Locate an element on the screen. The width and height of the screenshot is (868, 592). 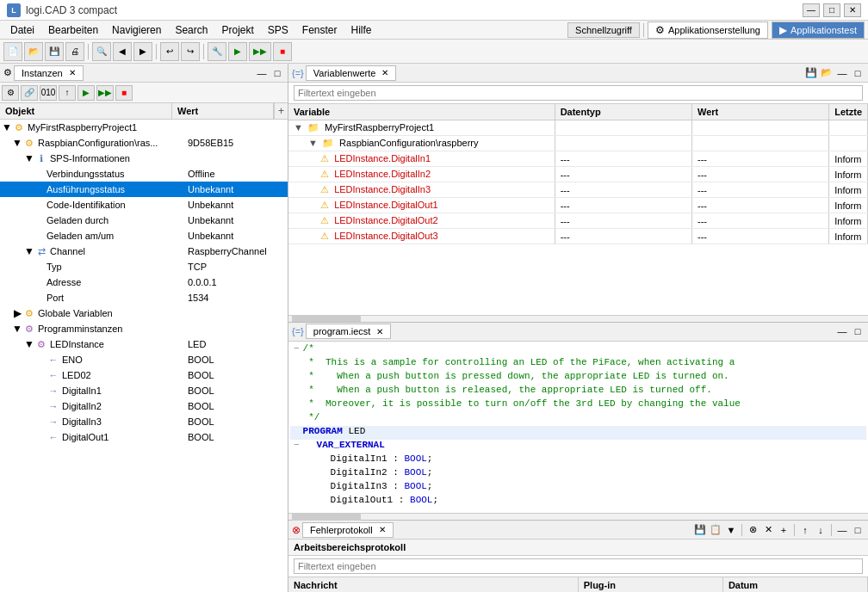
tree-row-din1: → DigitalIn1 BOOL is located at coordinates (144, 391).